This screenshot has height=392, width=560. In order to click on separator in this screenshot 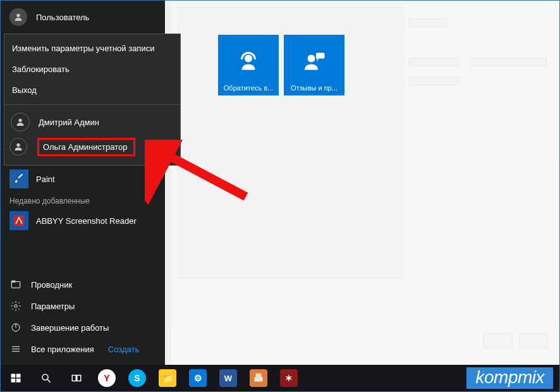, I will do `click(92, 105)`.